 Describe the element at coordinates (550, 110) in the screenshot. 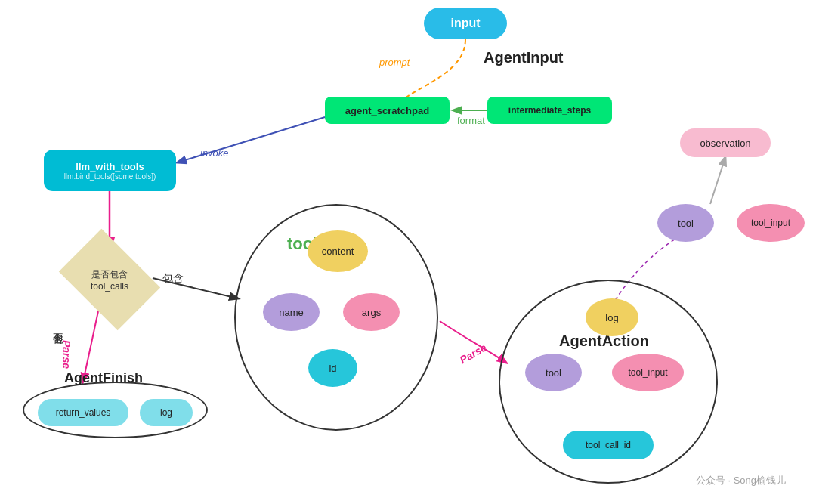

I see `intermediate-steps-label: intermediate_steps` at that location.